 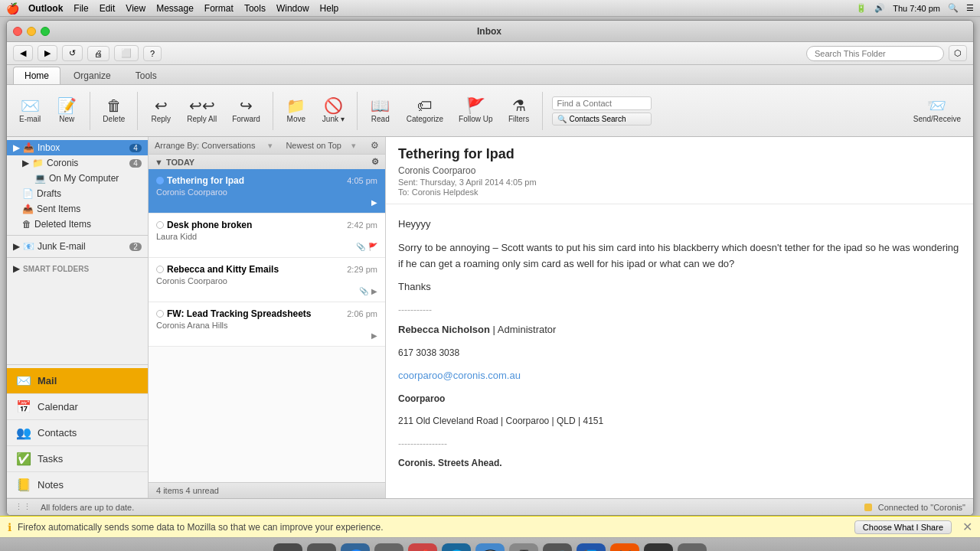 I want to click on sidebar-item-deleted-items: 🗑 Deleted Items, so click(x=77, y=224).